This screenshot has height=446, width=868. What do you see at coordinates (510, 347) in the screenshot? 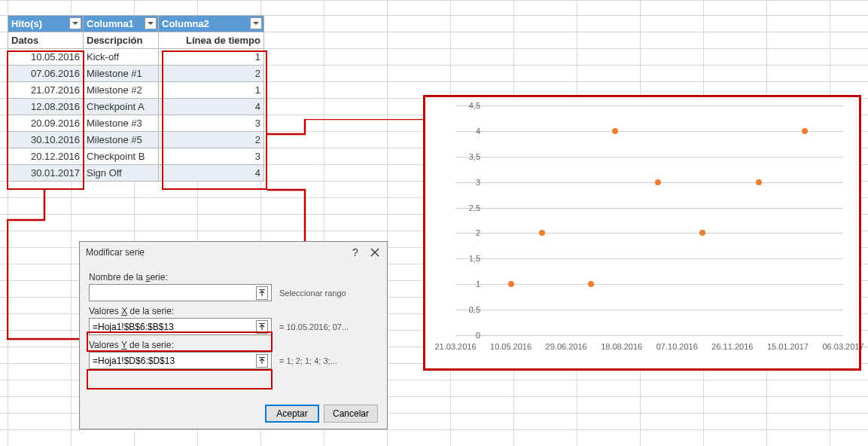
I see `x-tick-label: 10.05.2016` at bounding box center [510, 347].